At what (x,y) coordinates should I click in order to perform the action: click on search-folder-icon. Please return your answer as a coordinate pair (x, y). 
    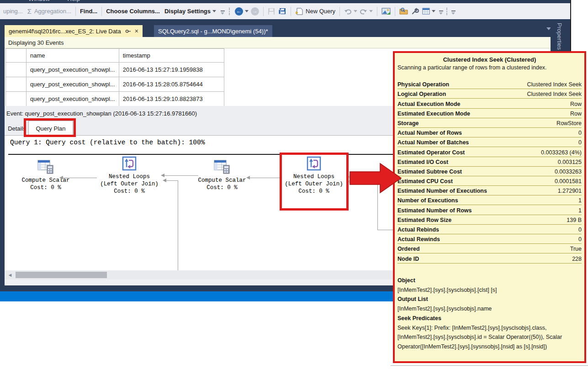
    Looking at the image, I should click on (404, 11).